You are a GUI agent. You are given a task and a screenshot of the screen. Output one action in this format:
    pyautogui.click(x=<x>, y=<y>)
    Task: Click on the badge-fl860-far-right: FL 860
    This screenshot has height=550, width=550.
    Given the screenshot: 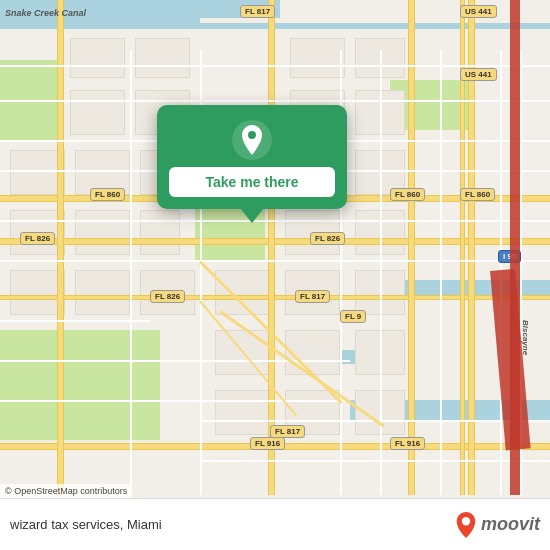 What is the action you would take?
    pyautogui.click(x=478, y=194)
    